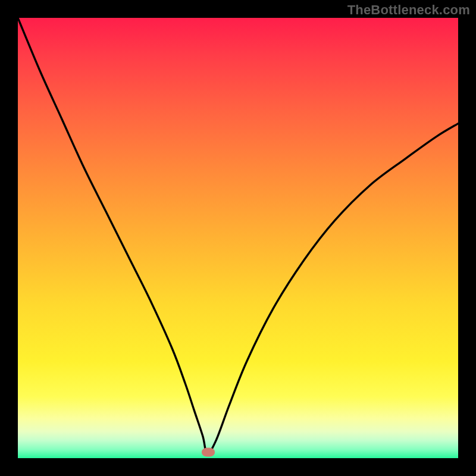  I want to click on optimal-marker, so click(208, 452).